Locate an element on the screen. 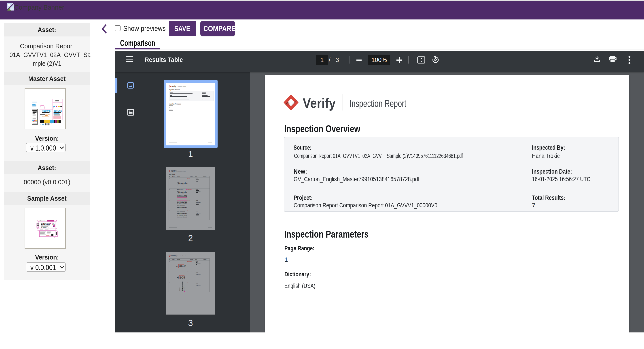 Image resolution: width=644 pixels, height=349 pixels. svg-text: Biltomucin 6.3 mg is located at coordinates (181, 190).